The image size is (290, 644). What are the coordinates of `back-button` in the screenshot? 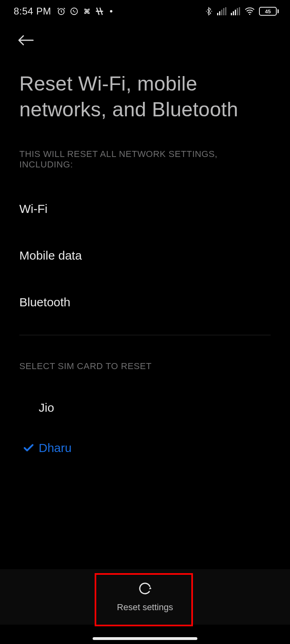 It's located at (26, 40).